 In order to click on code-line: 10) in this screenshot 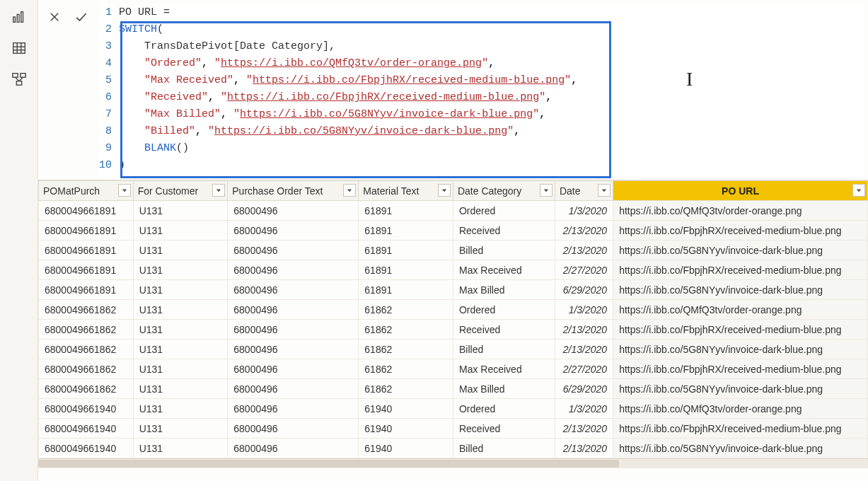, I will do `click(478, 166)`.